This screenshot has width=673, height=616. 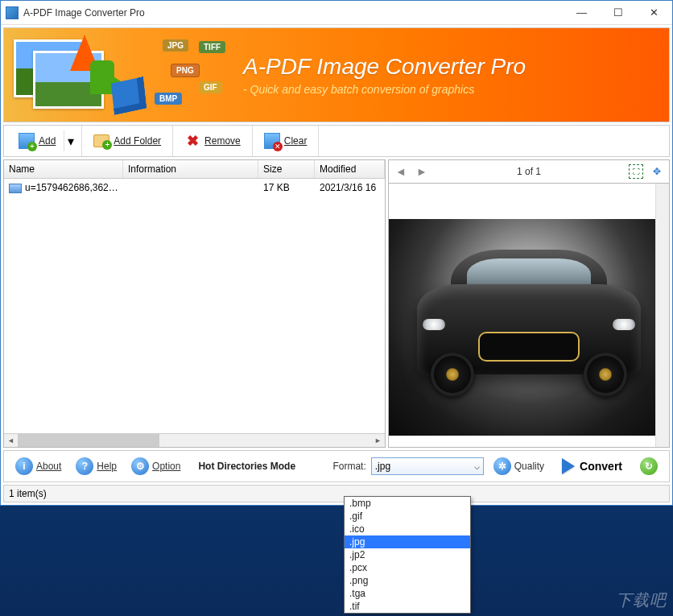 What do you see at coordinates (286, 141) in the screenshot?
I see `clear-button: Clear` at bounding box center [286, 141].